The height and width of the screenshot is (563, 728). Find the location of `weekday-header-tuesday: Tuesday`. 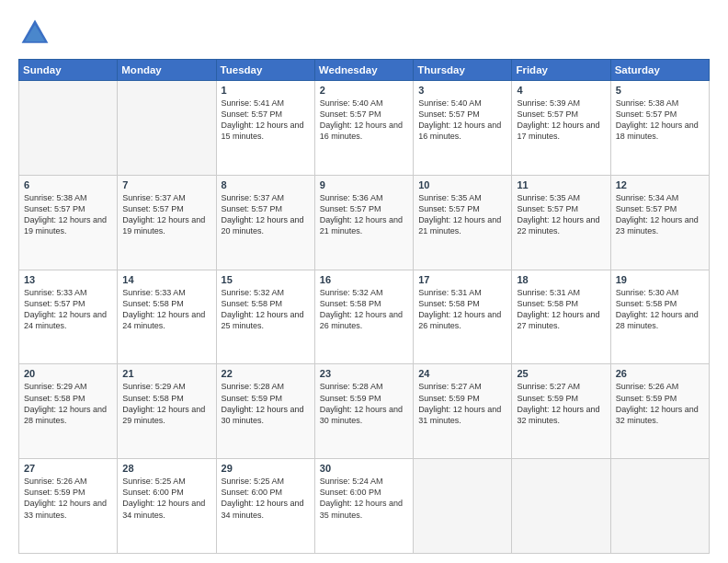

weekday-header-tuesday: Tuesday is located at coordinates (265, 70).